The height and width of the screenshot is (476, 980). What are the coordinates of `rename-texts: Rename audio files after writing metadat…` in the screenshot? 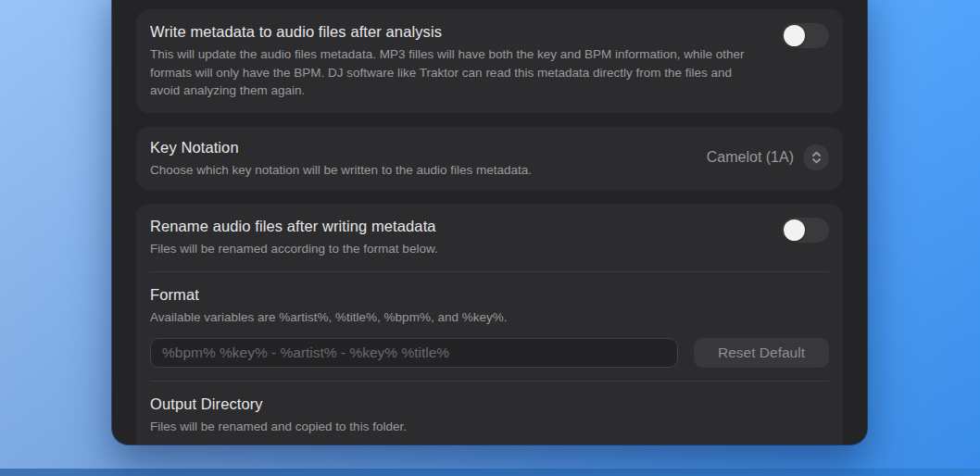 It's located at (457, 237).